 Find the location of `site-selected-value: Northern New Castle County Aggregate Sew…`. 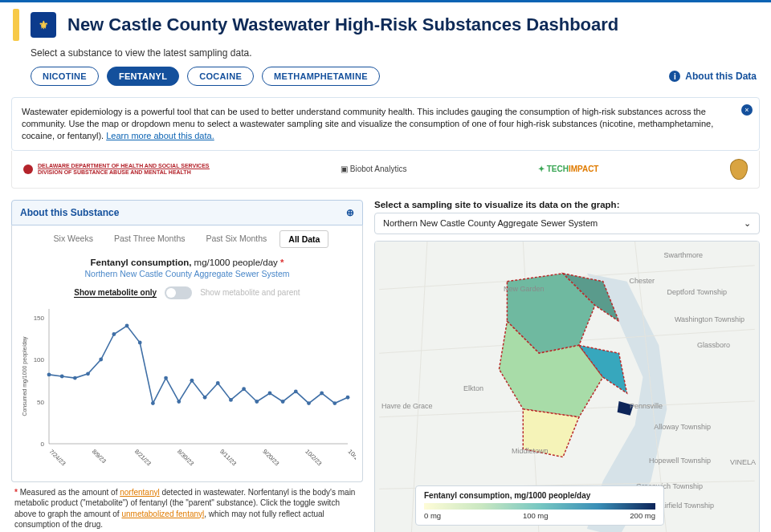

site-selected-value: Northern New Castle County Aggregate Sew… is located at coordinates (490, 223).